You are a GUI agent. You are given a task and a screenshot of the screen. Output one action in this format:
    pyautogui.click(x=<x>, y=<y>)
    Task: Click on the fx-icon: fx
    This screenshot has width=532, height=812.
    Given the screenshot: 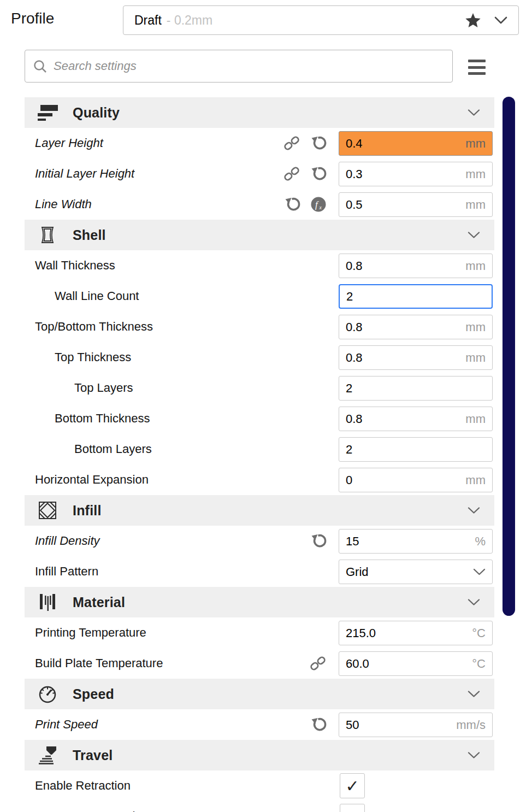 What is the action you would take?
    pyautogui.click(x=318, y=204)
    